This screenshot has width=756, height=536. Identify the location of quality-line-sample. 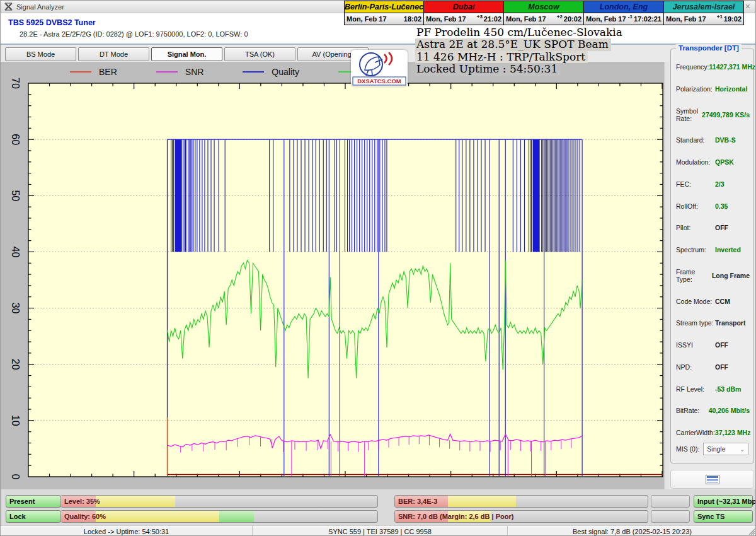
(253, 72).